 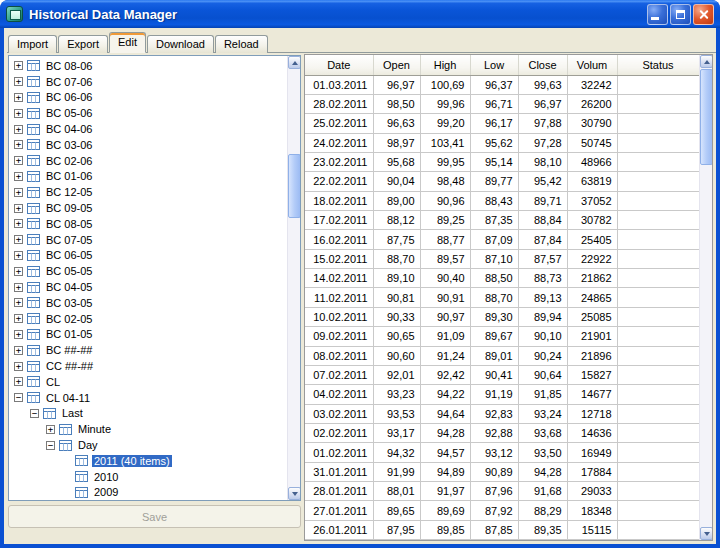 What do you see at coordinates (502, 278) in the screenshot?
I see `table-row: 14.02.201189,1090,4088,5088,7321862` at bounding box center [502, 278].